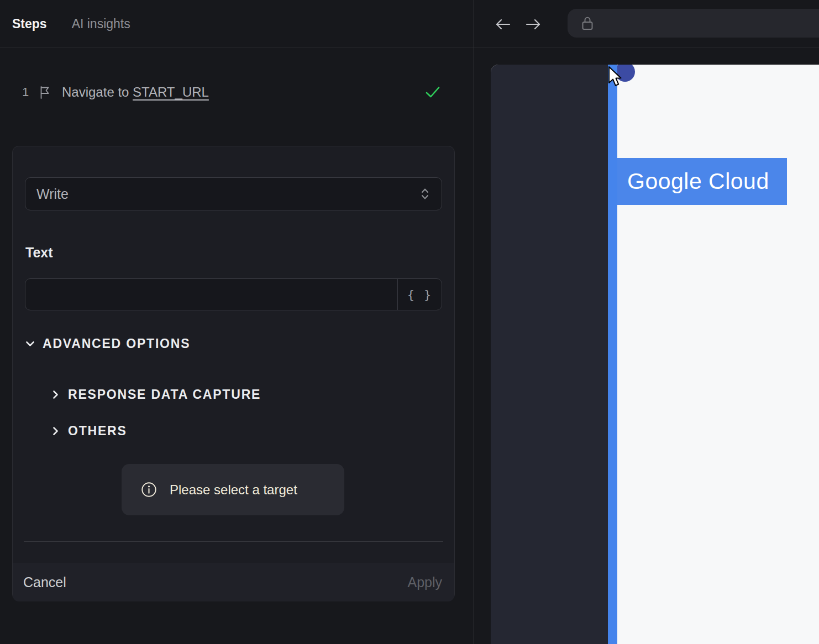 This screenshot has height=644, width=819. I want to click on arrow-left-icon, so click(503, 24).